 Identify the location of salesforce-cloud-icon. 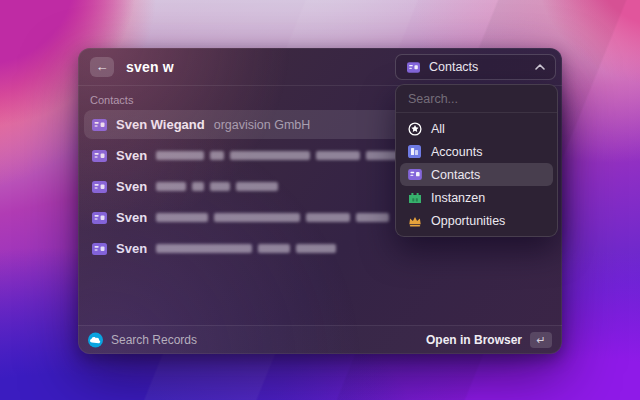
(96, 340).